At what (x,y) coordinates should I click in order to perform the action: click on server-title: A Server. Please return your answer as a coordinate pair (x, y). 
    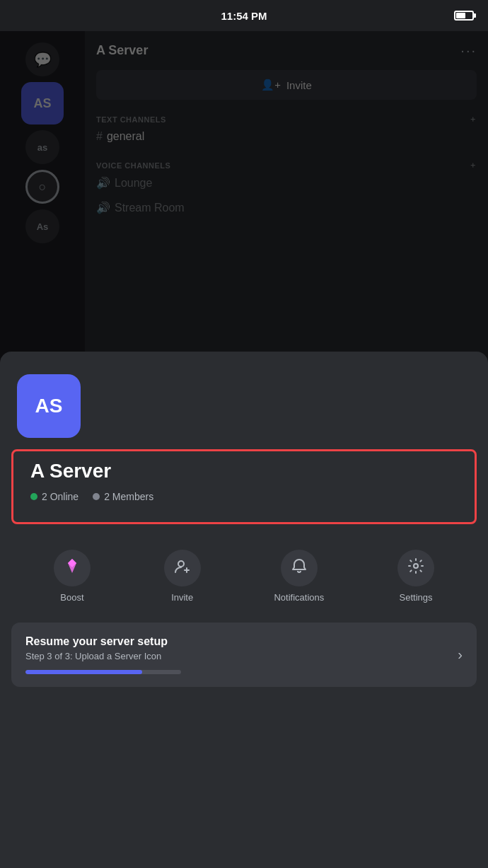
    Looking at the image, I should click on (244, 471).